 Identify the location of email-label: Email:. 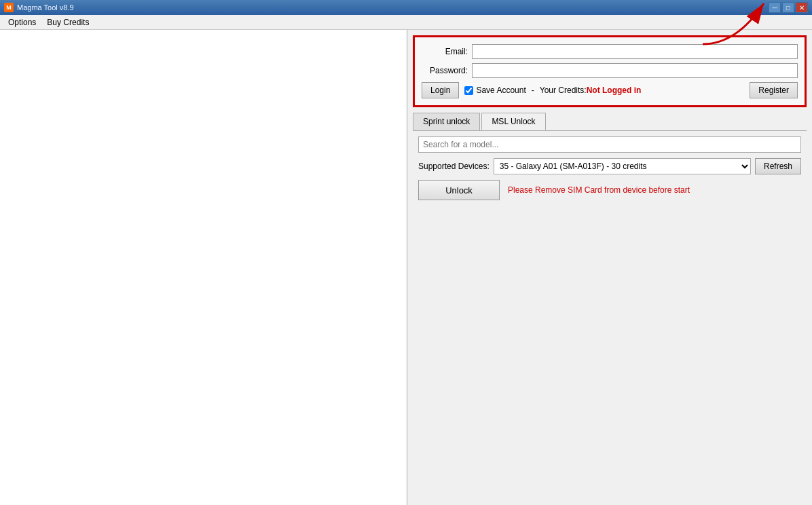
(445, 52).